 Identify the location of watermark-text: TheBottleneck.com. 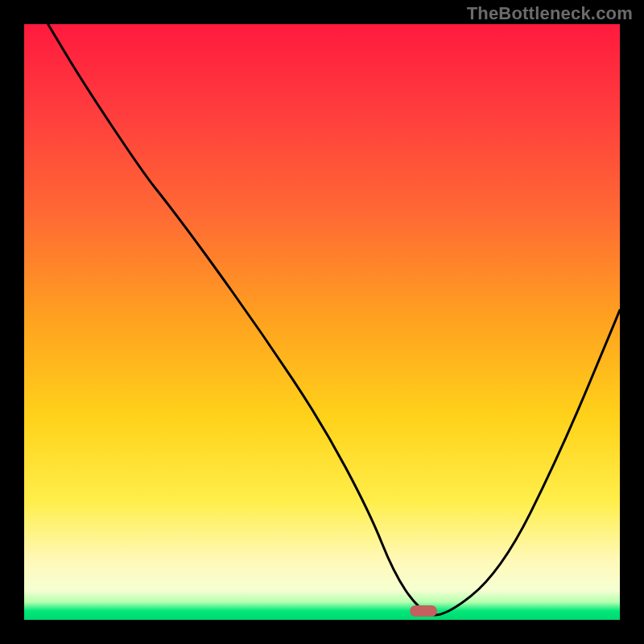
(550, 14).